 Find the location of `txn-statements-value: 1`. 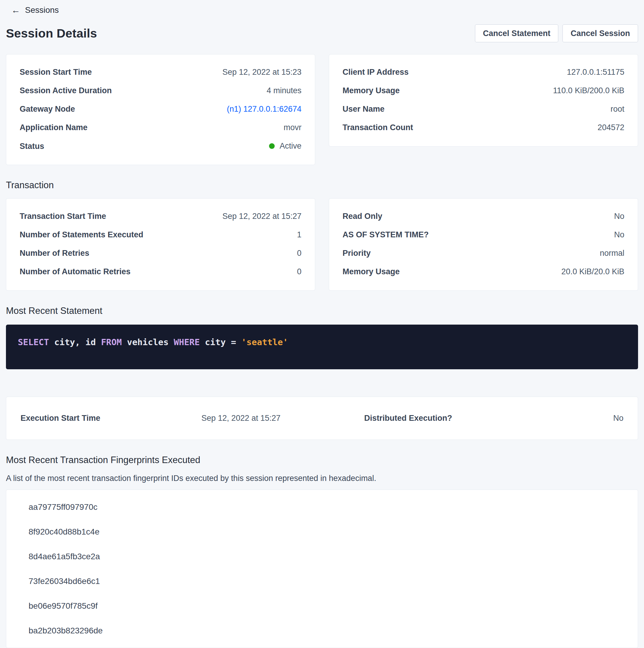

txn-statements-value: 1 is located at coordinates (299, 235).